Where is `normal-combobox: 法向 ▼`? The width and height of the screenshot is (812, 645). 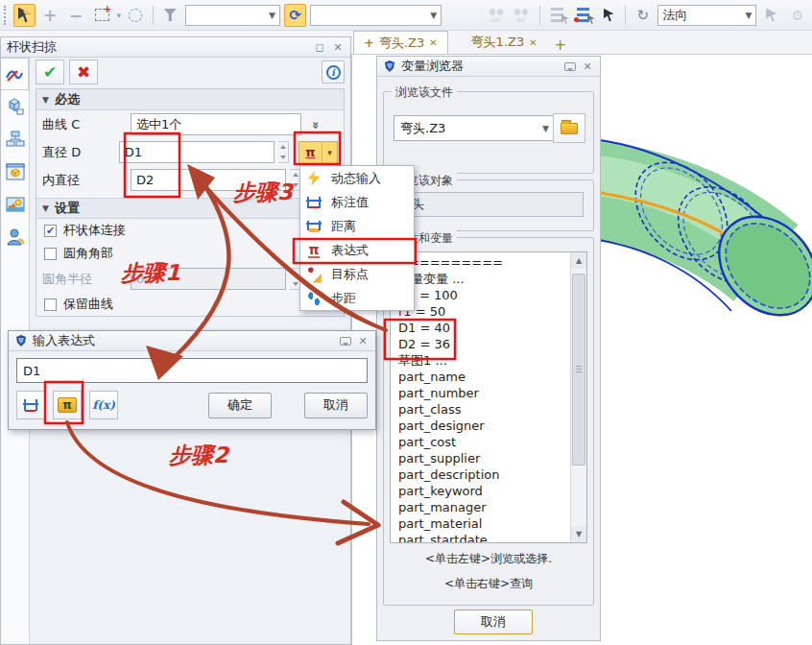 normal-combobox: 法向 ▼ is located at coordinates (706, 15).